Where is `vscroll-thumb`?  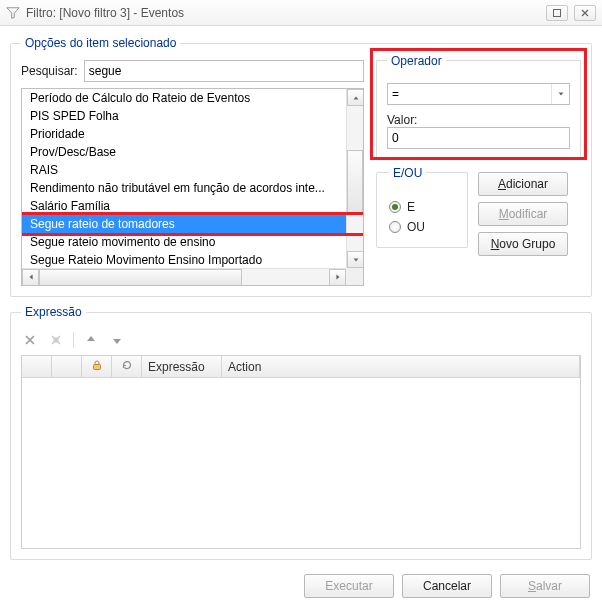
vscroll-thumb is located at coordinates (355, 182).